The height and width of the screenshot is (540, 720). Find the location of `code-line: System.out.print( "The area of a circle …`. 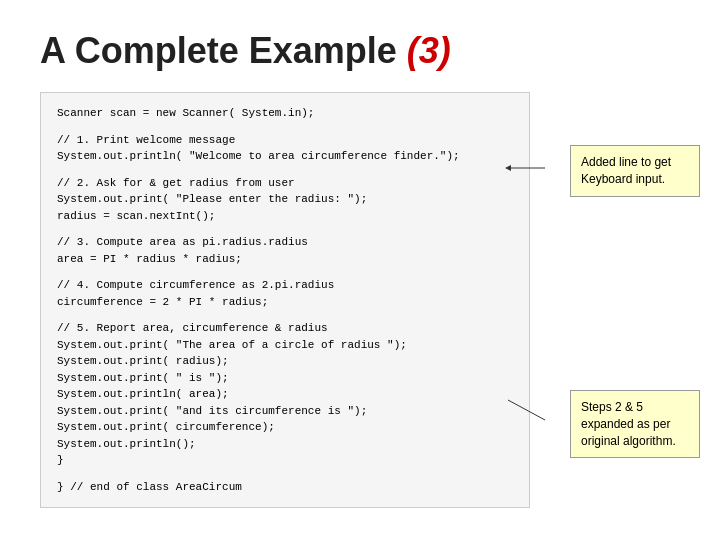

code-line: System.out.print( "The area of a circle … is located at coordinates (285, 346).